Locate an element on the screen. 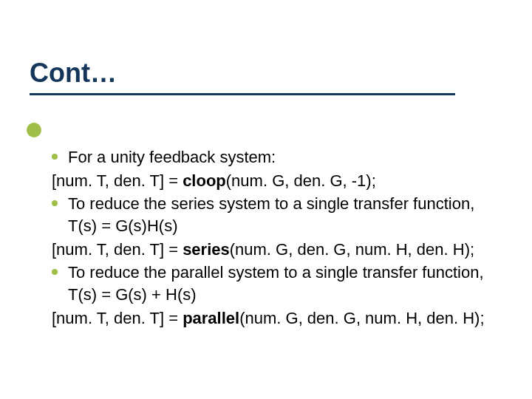 This screenshot has width=532, height=399. text-run: (num. G, den. G, -1); is located at coordinates (301, 180).